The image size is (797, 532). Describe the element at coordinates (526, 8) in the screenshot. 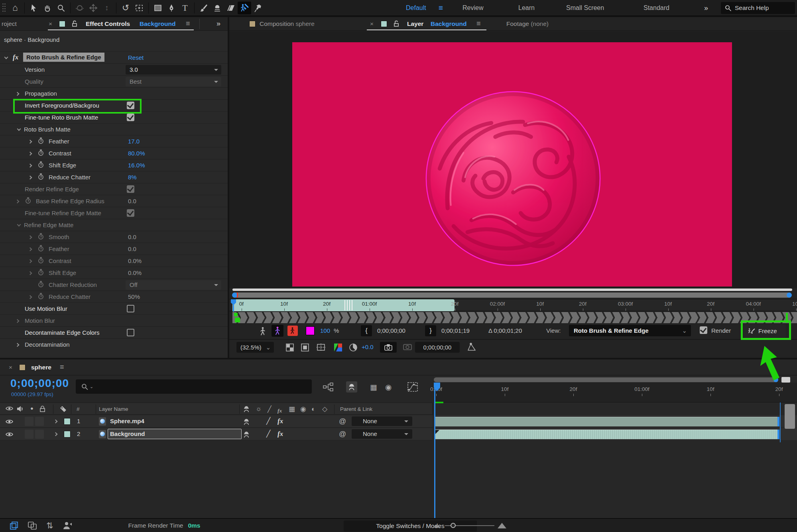

I see `workspace-tab-learn: Learn` at that location.